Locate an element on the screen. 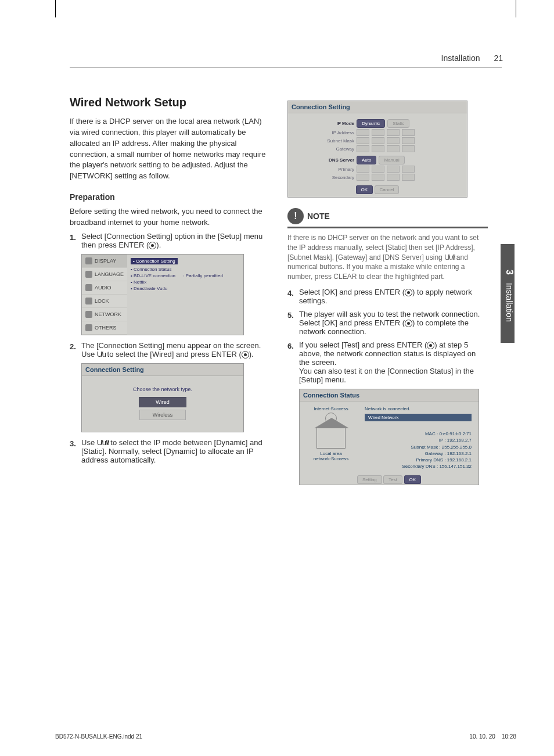 The height and width of the screenshot is (756, 554). others-icon is located at coordinates (89, 328).